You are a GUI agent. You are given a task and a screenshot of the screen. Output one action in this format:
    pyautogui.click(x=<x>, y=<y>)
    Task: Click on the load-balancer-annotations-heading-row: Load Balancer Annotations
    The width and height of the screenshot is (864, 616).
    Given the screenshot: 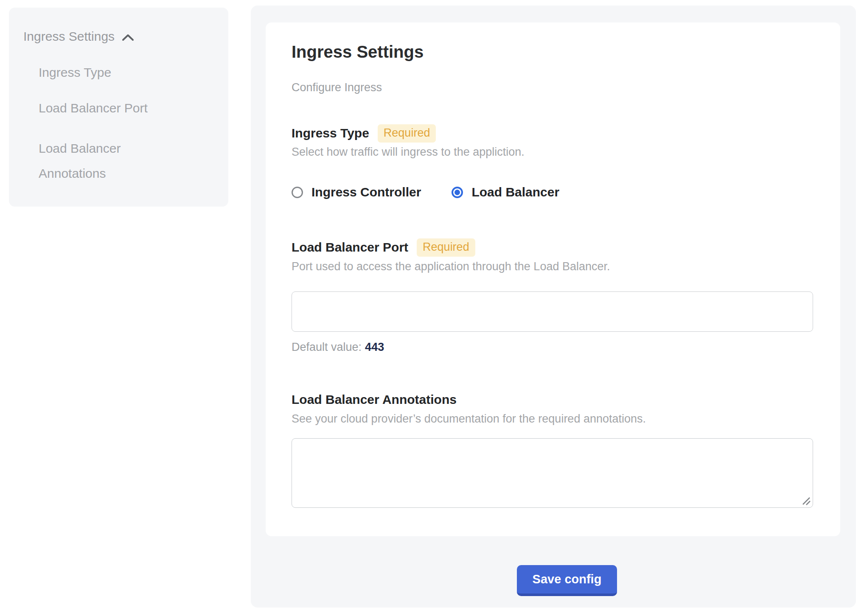 What is the action you would take?
    pyautogui.click(x=553, y=400)
    